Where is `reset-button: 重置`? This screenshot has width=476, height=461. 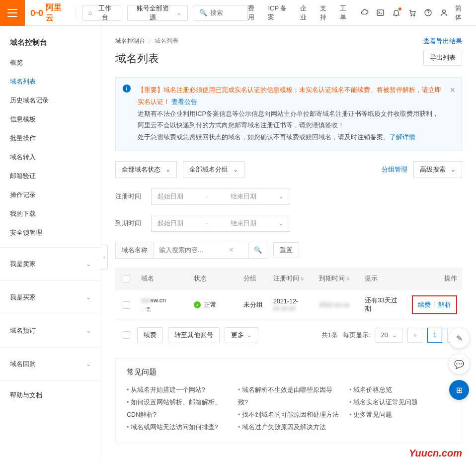
reset-button: 重置 is located at coordinates (286, 250).